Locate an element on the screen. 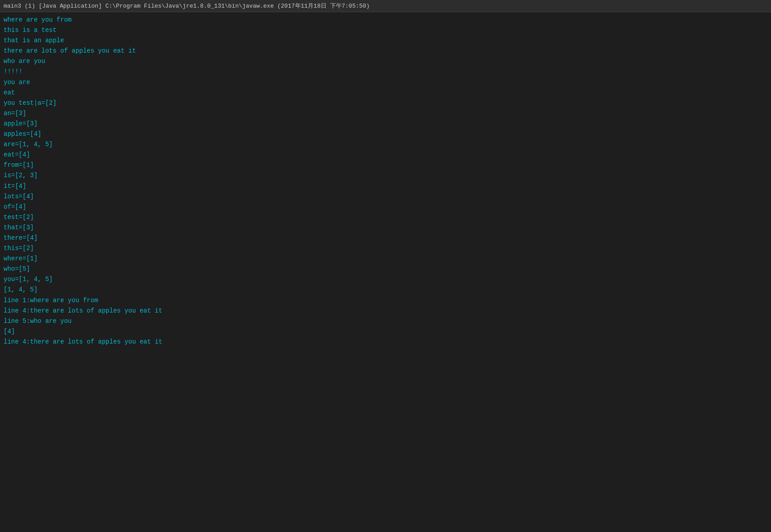 The height and width of the screenshot is (532, 771). console-line: from=[1] is located at coordinates (386, 165).